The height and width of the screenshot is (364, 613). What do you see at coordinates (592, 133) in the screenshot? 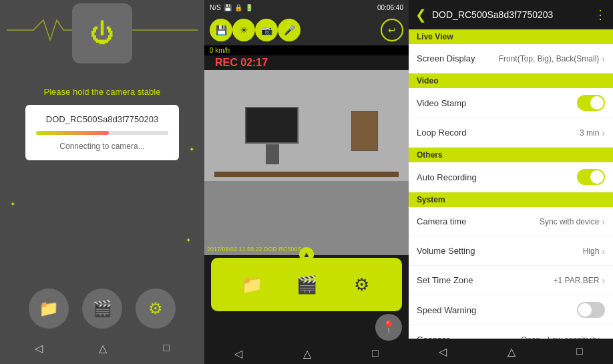
I see `loop-record-value: 3 min ›` at bounding box center [592, 133].